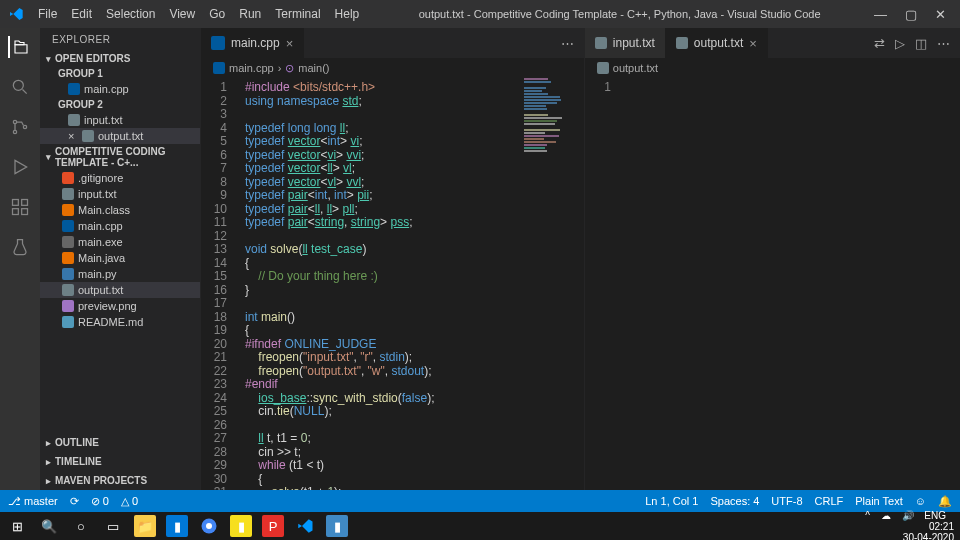  I want to click on status-bar: ⎇ master ⟳ ⊘ 0 △ 0 Ln 1, Col 1 Spaces: 4…, so click(480, 501).